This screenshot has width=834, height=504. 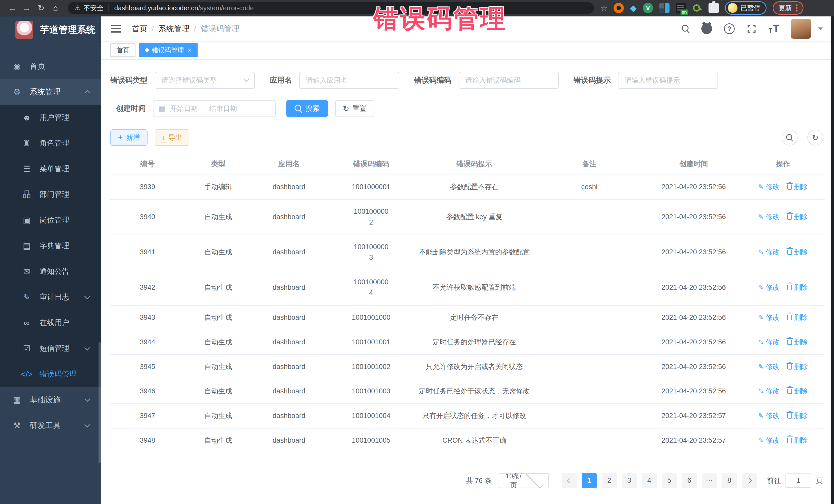 I want to click on reset-button: 重置, so click(x=355, y=109).